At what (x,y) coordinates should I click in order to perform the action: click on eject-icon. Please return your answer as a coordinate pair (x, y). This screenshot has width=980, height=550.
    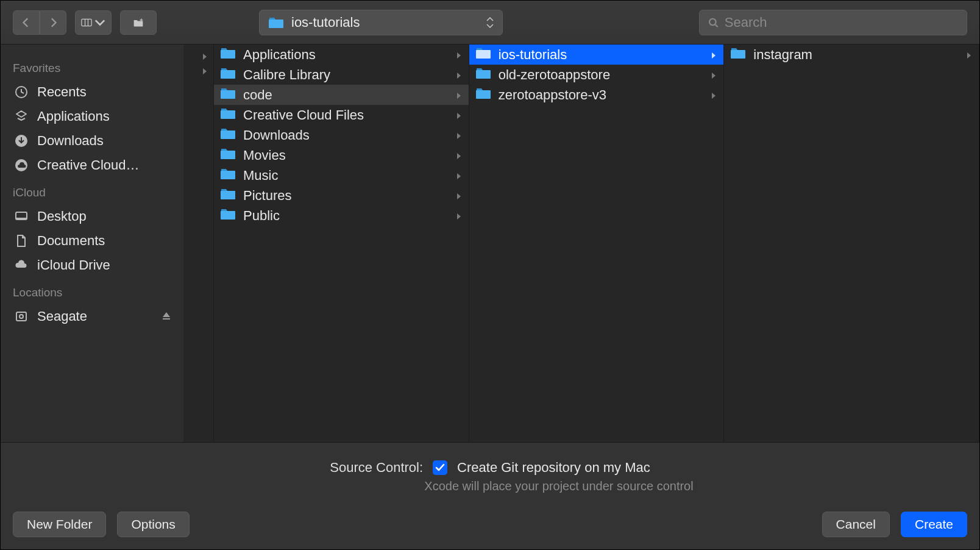
    Looking at the image, I should click on (166, 316).